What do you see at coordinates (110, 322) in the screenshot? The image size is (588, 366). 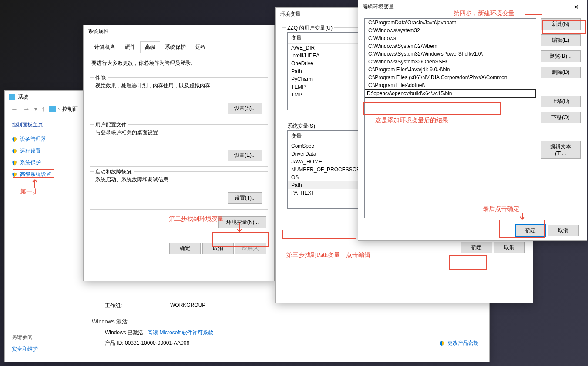 I see `activation-header: Windows 激活` at bounding box center [110, 322].